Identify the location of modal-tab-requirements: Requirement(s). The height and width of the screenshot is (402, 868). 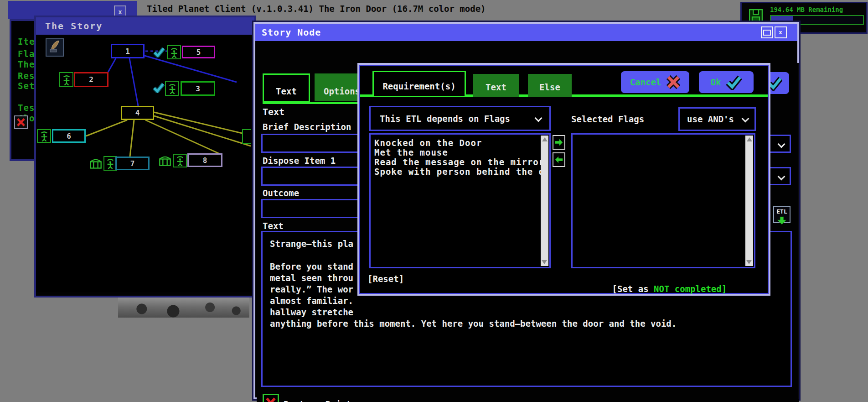
(419, 84).